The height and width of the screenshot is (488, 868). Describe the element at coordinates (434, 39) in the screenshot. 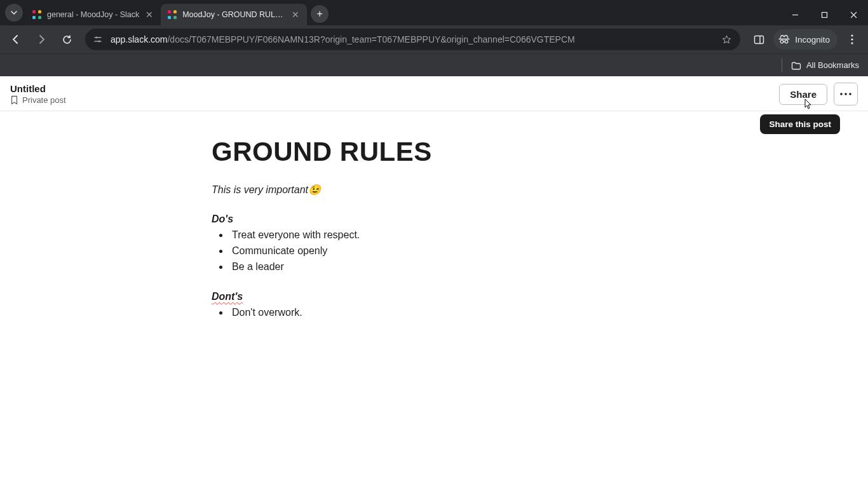

I see `browser-toolbar: app.slack.com/docs/T067MEBPPUY/F066NAMN1…` at that location.